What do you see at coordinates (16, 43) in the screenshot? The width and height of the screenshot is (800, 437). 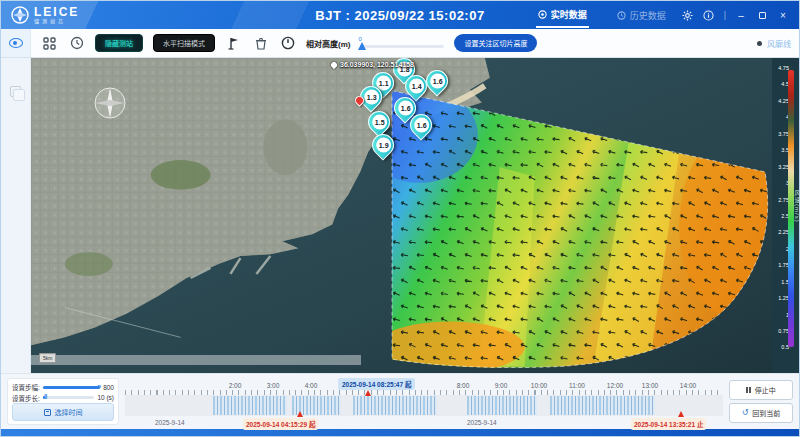 I see `view-eye-toggle` at bounding box center [16, 43].